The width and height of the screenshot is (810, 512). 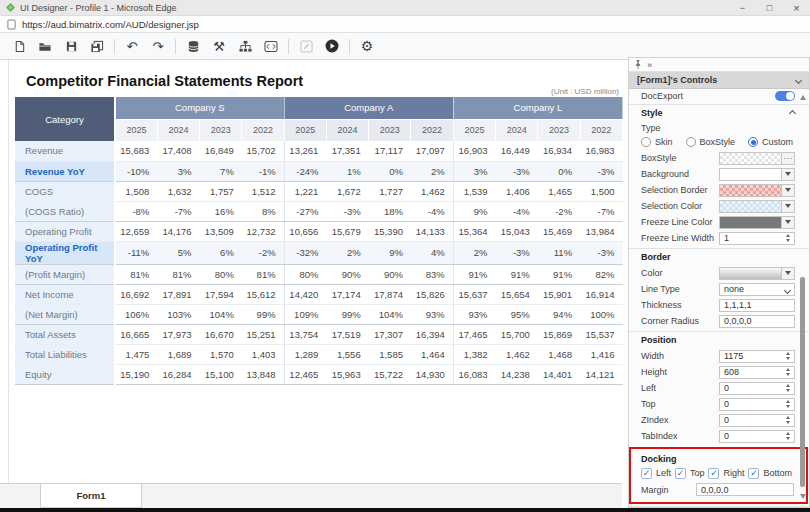 I want to click on chevron-down-icon, so click(x=788, y=290).